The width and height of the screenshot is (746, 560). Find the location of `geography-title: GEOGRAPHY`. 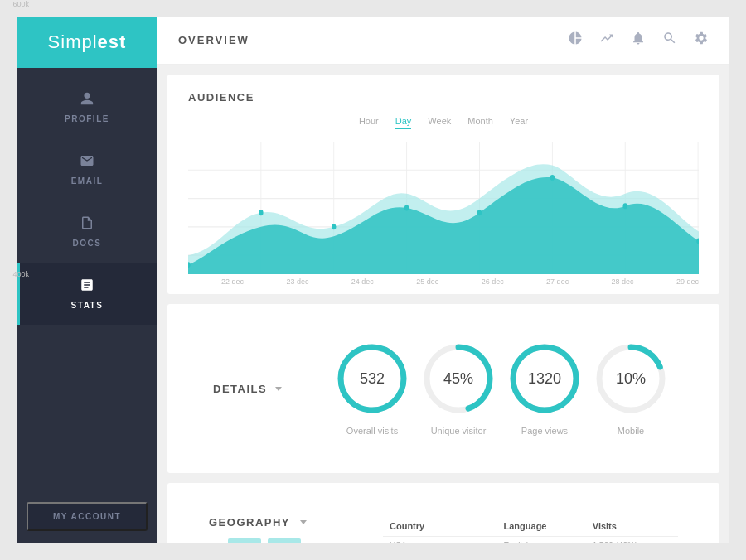

geography-title: GEOGRAPHY is located at coordinates (258, 522).